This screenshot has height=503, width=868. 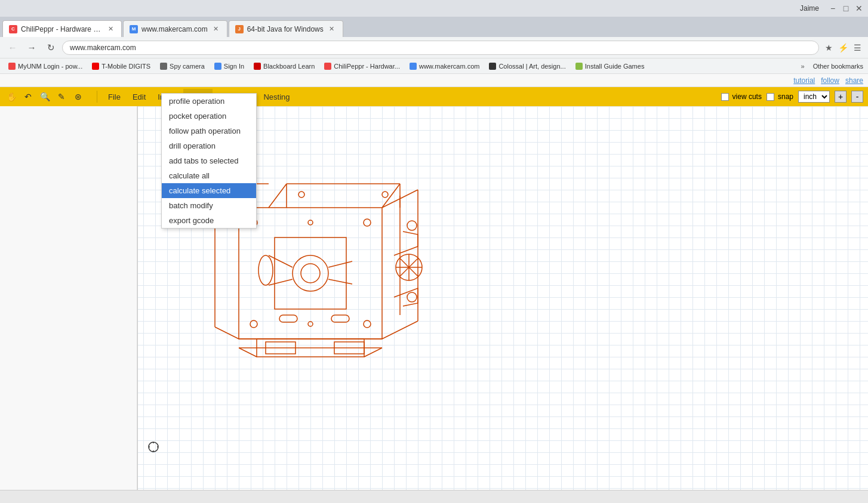 What do you see at coordinates (183, 66) in the screenshot?
I see `bookmark-spy: Spy camera` at bounding box center [183, 66].